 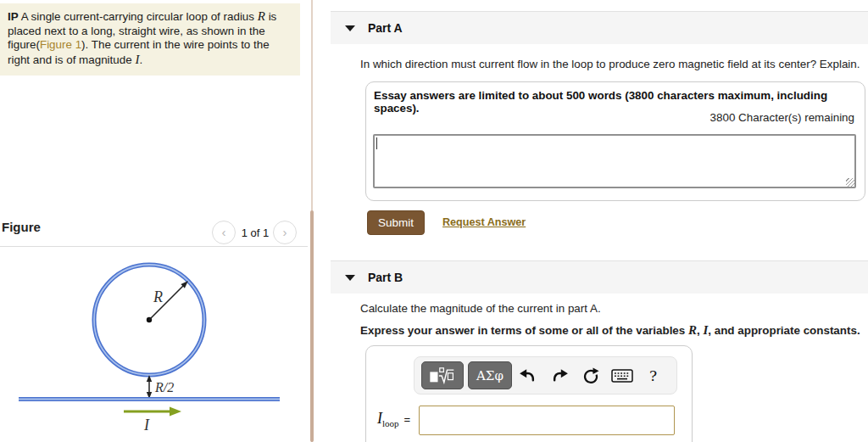 I want to click on express-text-2: , and appropriate constants., so click(x=783, y=331).